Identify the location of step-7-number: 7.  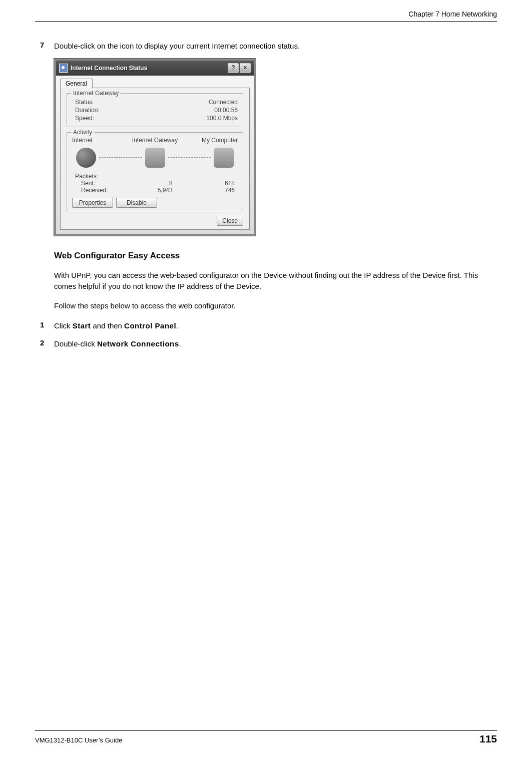
(47, 46).